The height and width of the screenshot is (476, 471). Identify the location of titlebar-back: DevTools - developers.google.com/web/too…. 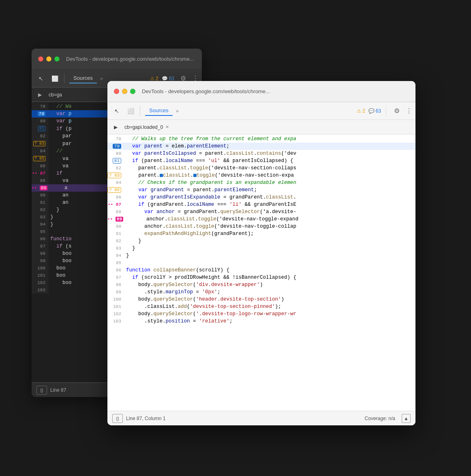
(117, 59).